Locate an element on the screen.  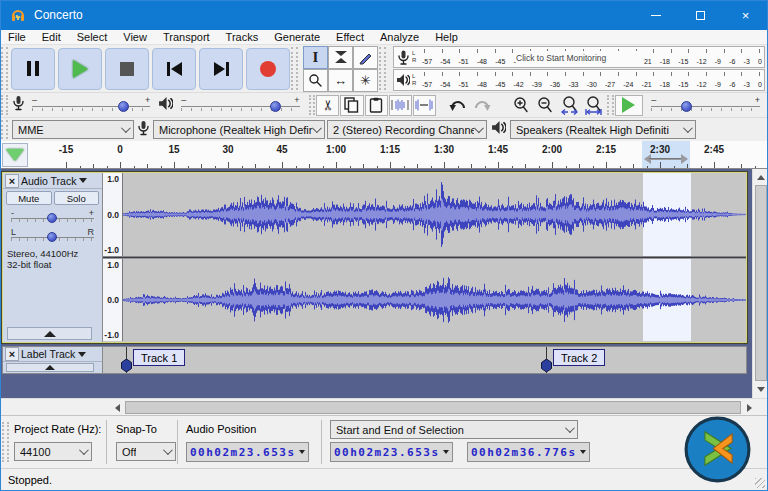
playback-meter: LR -57-54-51-48-45-42-39-36-33-30-27-24-… is located at coordinates (579, 80).